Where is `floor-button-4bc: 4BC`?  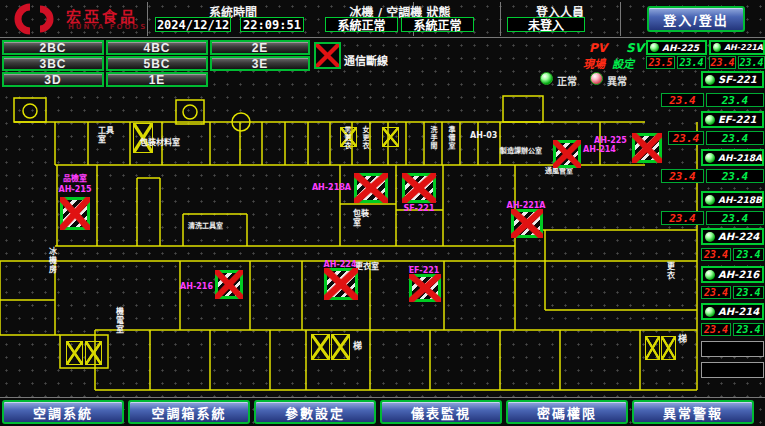
floor-button-4bc: 4BC is located at coordinates (157, 48).